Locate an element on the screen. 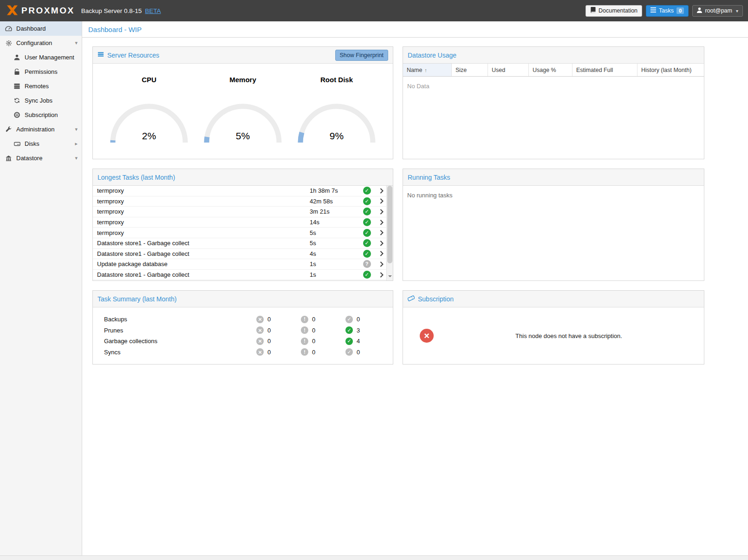 The height and width of the screenshot is (560, 748). book-icon is located at coordinates (593, 11).